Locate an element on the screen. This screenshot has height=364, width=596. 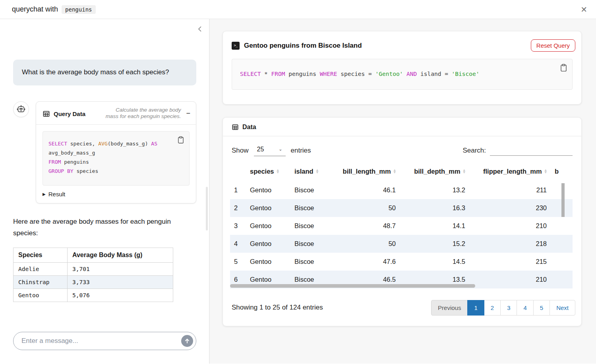
tool-card-title: Query Data is located at coordinates (64, 114).